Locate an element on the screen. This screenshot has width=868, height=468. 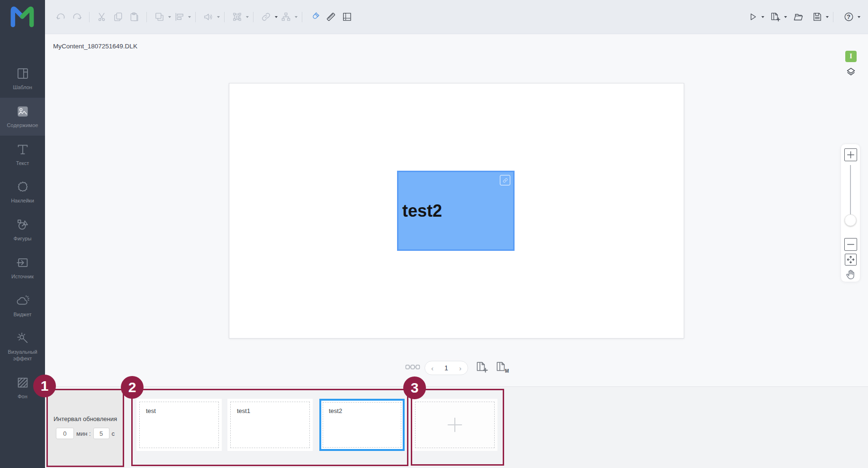
sidebar-item-widget: Виджет is located at coordinates (23, 306).